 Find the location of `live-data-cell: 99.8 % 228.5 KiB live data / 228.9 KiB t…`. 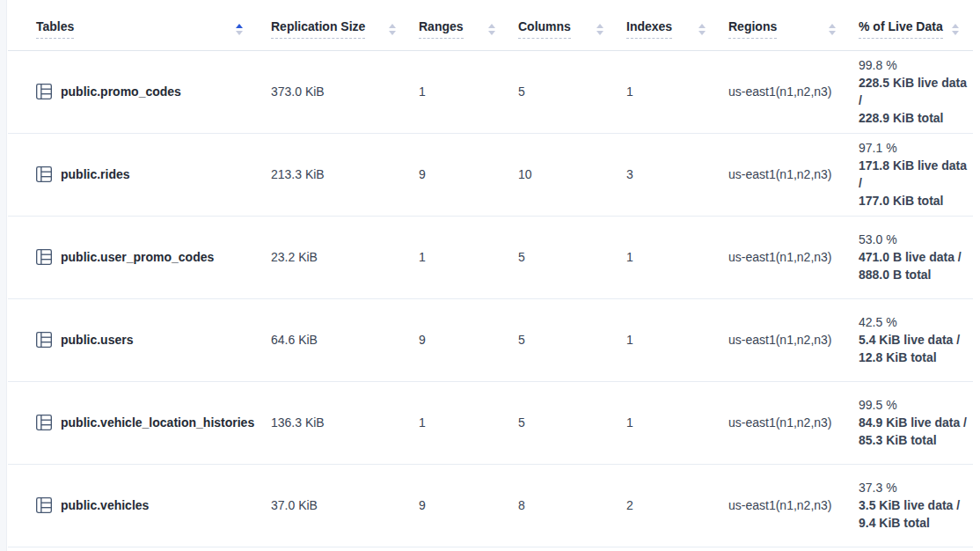

live-data-cell: 99.8 % 228.5 KiB live data / 228.9 KiB t… is located at coordinates (911, 92).